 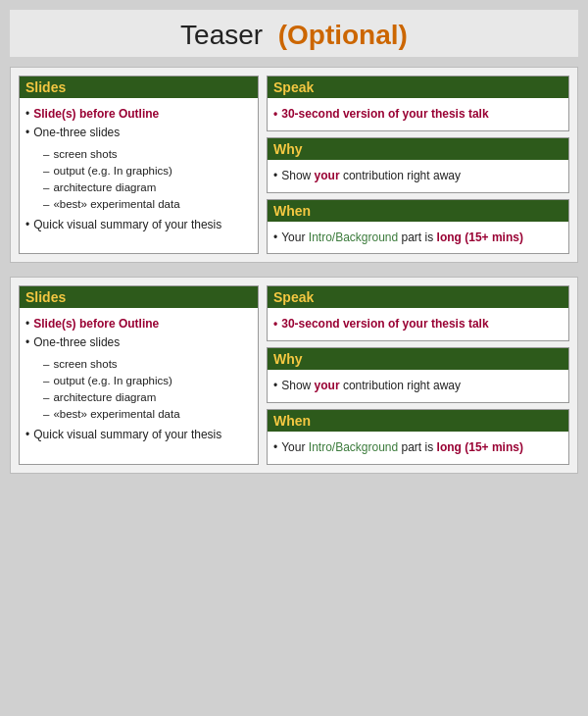 What do you see at coordinates (417, 177) in the screenshot?
I see `card1-why-body: • Show your contribution right away` at bounding box center [417, 177].